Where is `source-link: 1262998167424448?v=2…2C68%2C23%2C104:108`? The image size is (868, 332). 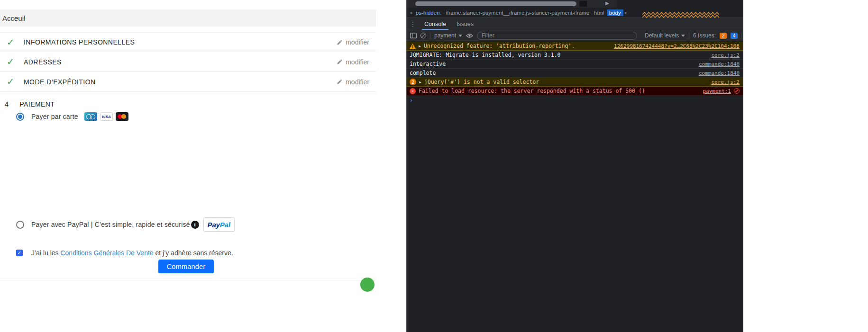 source-link: 1262998167424448?v=2…2C68%2C23%2C104:108 is located at coordinates (677, 46).